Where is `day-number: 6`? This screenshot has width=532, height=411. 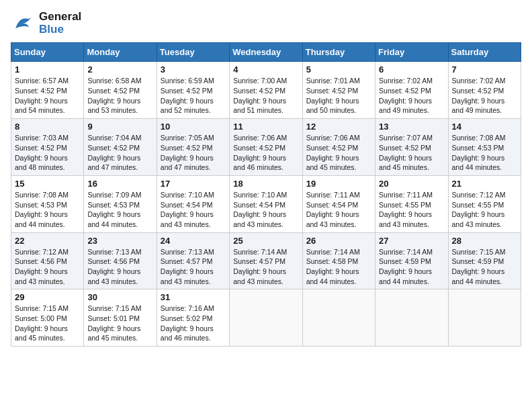
day-number: 6 is located at coordinates (411, 70).